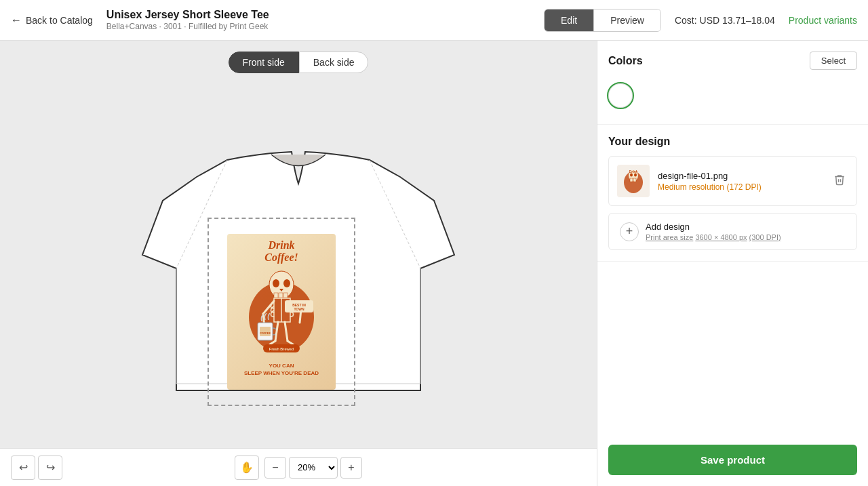 The height and width of the screenshot is (486, 868). Describe the element at coordinates (741, 176) in the screenshot. I see `design-filename: design-file-01.png` at that location.